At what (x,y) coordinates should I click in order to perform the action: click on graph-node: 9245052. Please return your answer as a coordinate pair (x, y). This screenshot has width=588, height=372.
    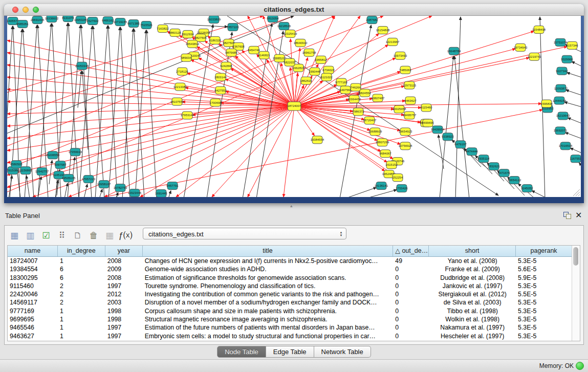
    Looking at the image, I should click on (527, 188).